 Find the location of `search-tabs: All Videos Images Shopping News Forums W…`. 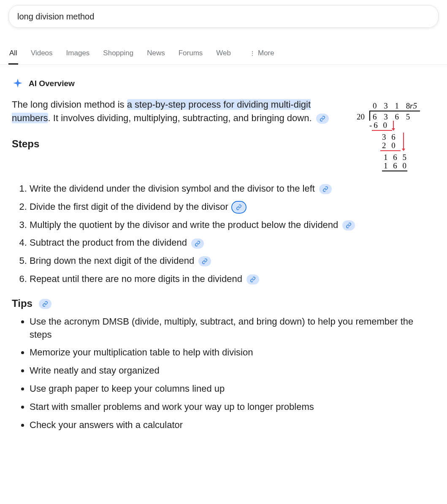

search-tabs: All Videos Images Shopping News Forums W… is located at coordinates (224, 54).